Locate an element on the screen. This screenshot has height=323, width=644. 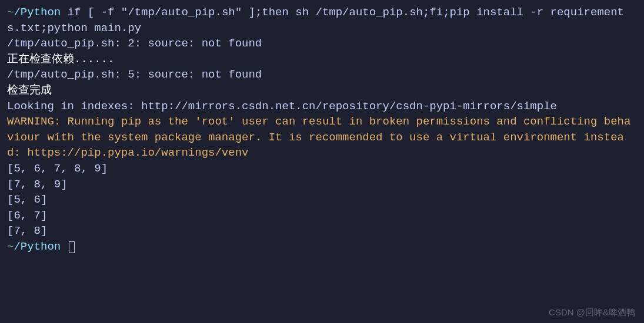
output-line: /tmp/auto_pip.sh: 5: source: not found is located at coordinates (322, 75).